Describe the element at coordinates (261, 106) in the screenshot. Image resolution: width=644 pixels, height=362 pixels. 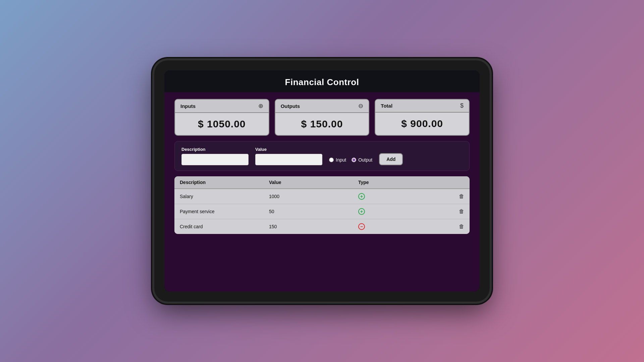
I see `inputs-up-icon: ⊕` at that location.